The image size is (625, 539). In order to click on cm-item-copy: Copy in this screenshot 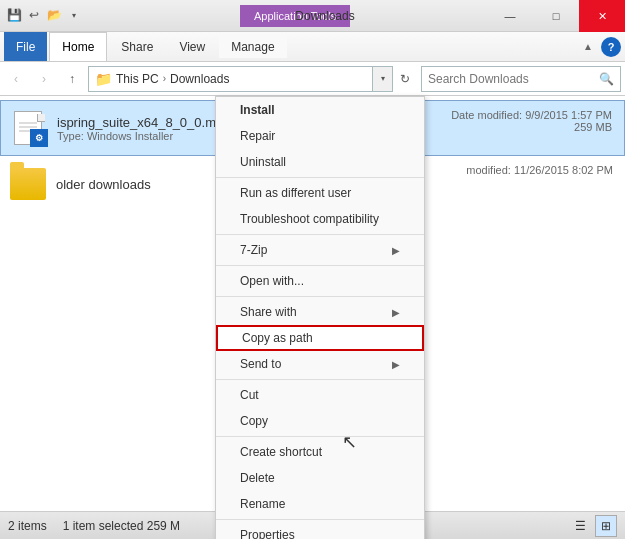, I will do `click(320, 421)`.